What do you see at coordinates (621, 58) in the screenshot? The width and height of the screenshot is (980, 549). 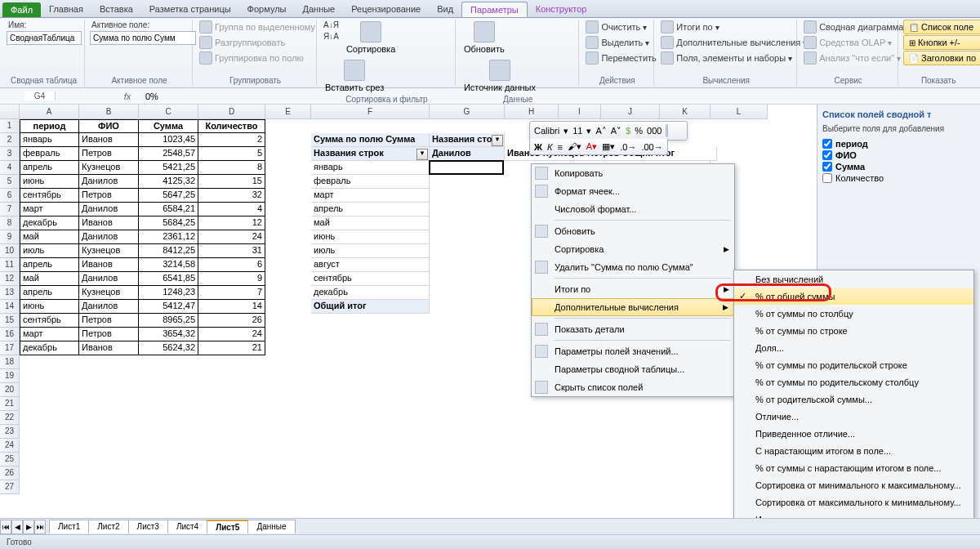 I see `move: Переместить` at bounding box center [621, 58].